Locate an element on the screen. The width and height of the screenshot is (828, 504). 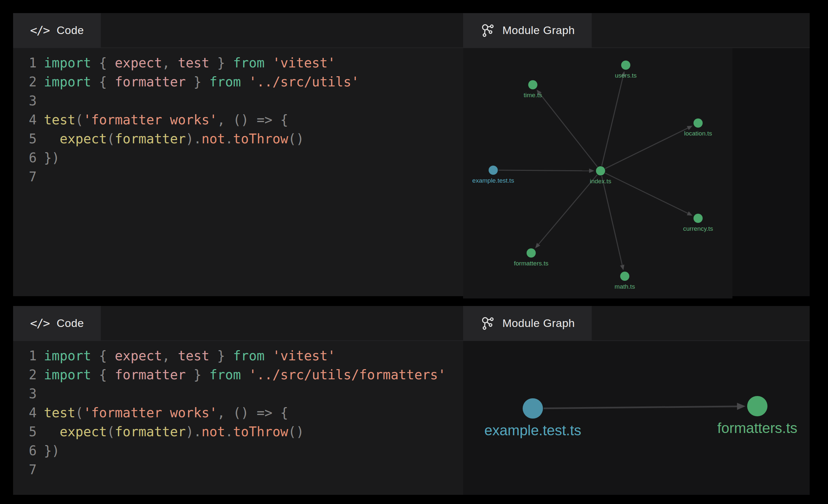
graph-node-label: users.ts is located at coordinates (626, 75).